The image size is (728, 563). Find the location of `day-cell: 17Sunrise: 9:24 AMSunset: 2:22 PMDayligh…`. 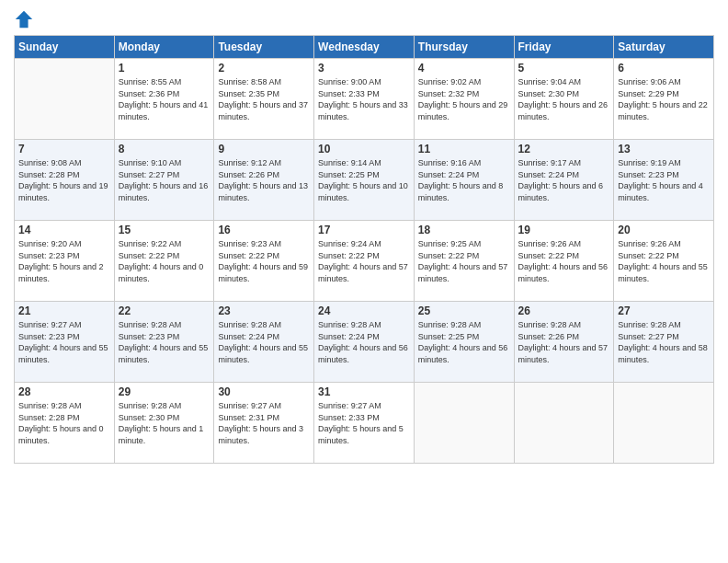

day-cell: 17Sunrise: 9:24 AMSunset: 2:22 PMDayligh… is located at coordinates (364, 261).